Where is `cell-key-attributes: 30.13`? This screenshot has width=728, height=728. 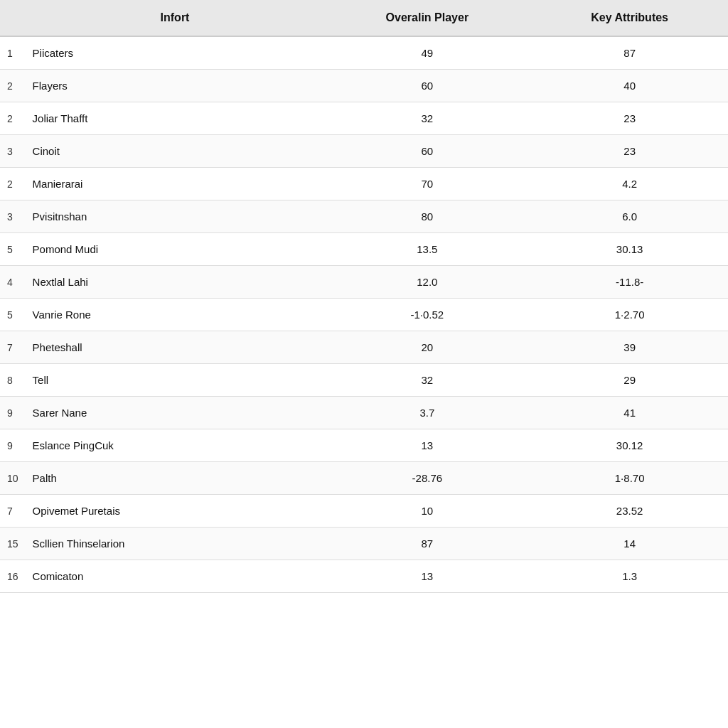
cell-key-attributes: 30.13 is located at coordinates (630, 250).